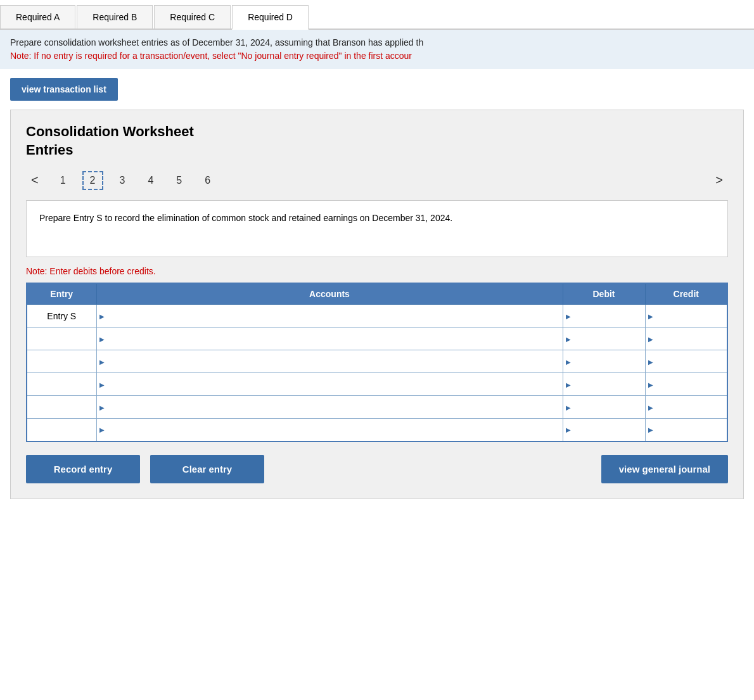 This screenshot has width=754, height=700. What do you see at coordinates (61, 316) in the screenshot?
I see `entry-label-1: Entry S` at bounding box center [61, 316].